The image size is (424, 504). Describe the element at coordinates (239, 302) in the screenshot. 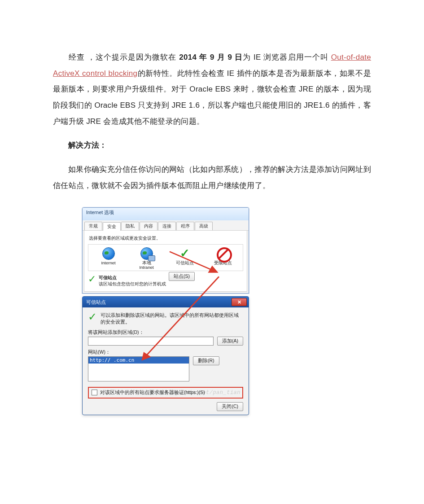

I see `close-icon: ✕` at that location.